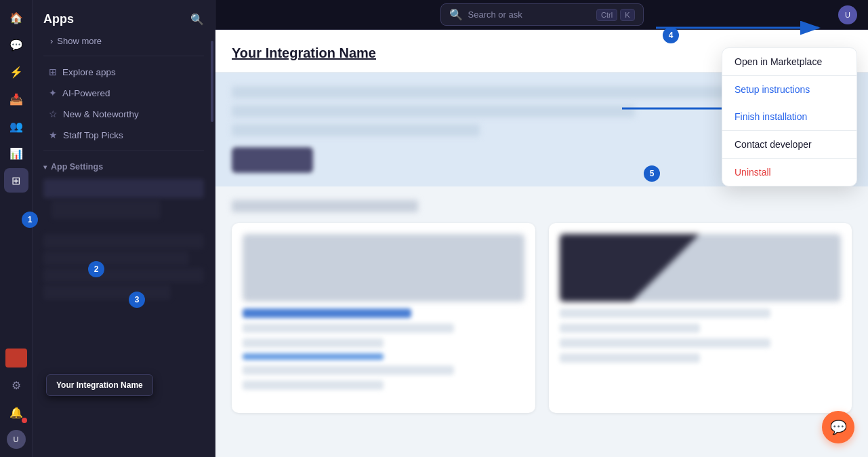 The image size is (868, 457). Describe the element at coordinates (16, 439) in the screenshot. I see `avatar: U` at that location.